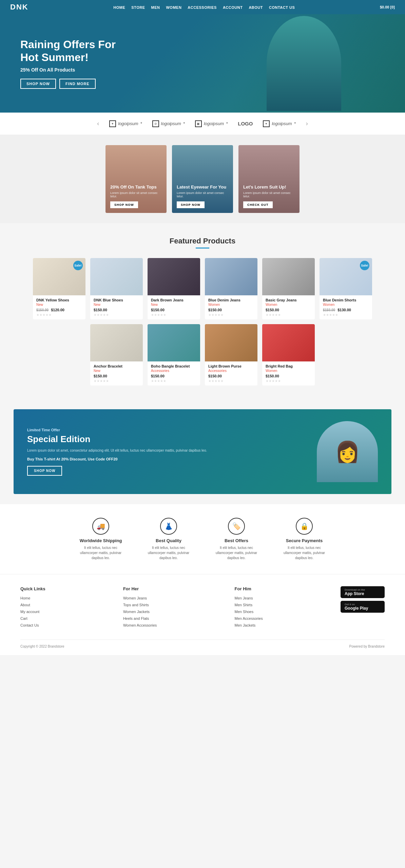 The height and width of the screenshot is (868, 405). Describe the element at coordinates (33, 625) in the screenshot. I see `list-item: Contact Us` at that location.